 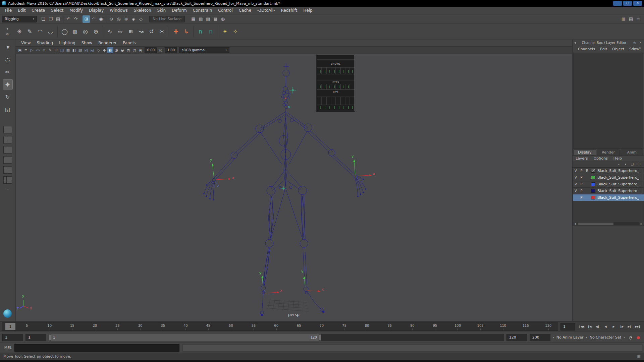 I want to click on anim-layer-dropdown: No Anim Layer ▾, so click(x=572, y=337).